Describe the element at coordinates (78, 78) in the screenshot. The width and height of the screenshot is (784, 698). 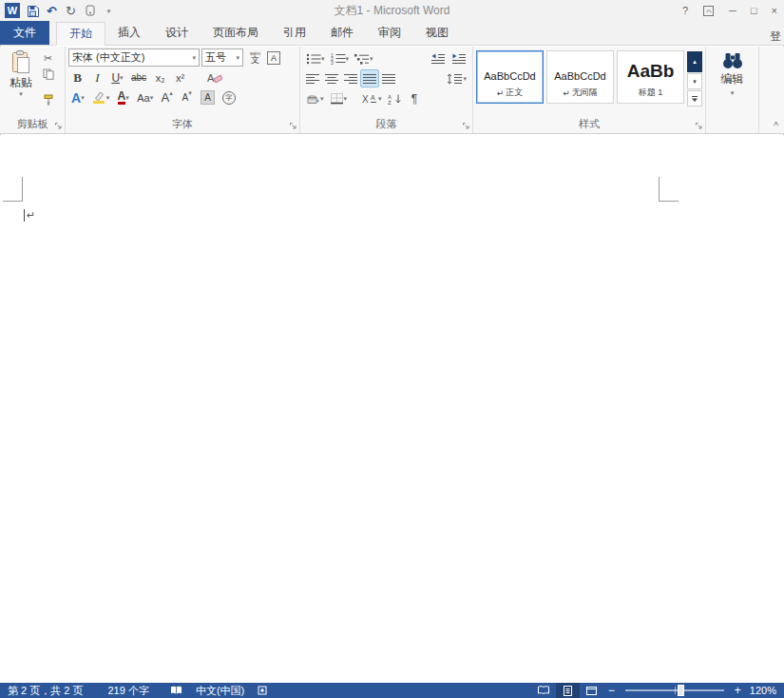
I see `bold-button: B` at that location.